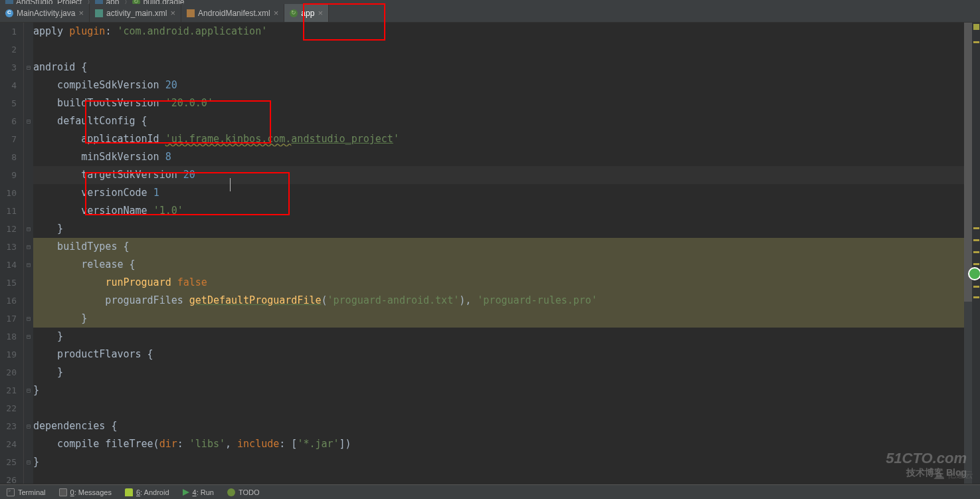  Describe the element at coordinates (498, 85) in the screenshot. I see `code-line: compileSdkVersion 20` at that location.